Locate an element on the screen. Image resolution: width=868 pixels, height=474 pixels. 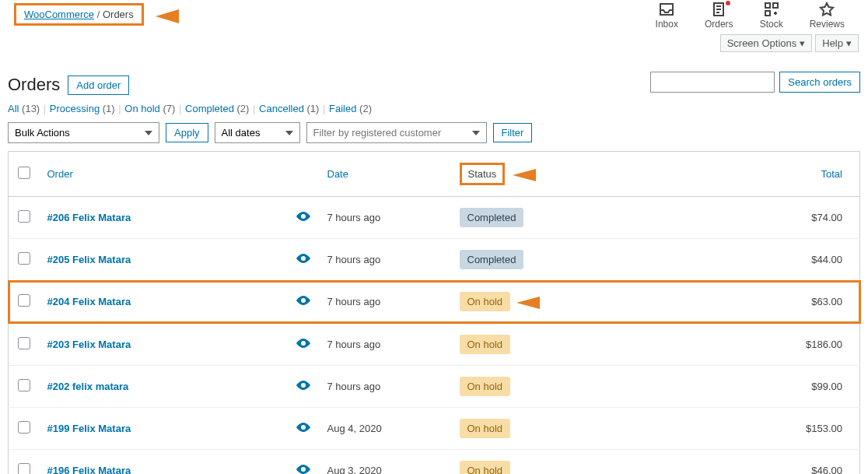
order-total: $74.00 is located at coordinates (827, 218).